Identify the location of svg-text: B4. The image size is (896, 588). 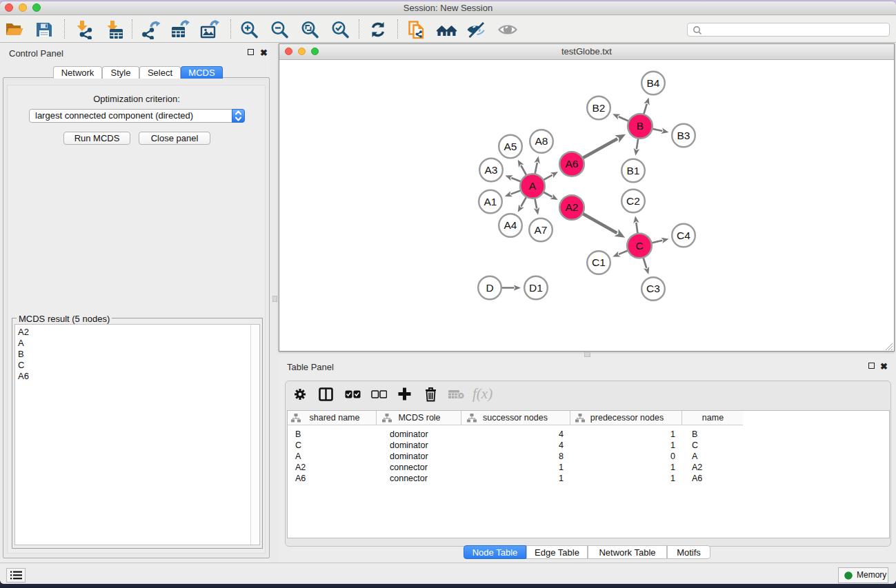
(654, 83).